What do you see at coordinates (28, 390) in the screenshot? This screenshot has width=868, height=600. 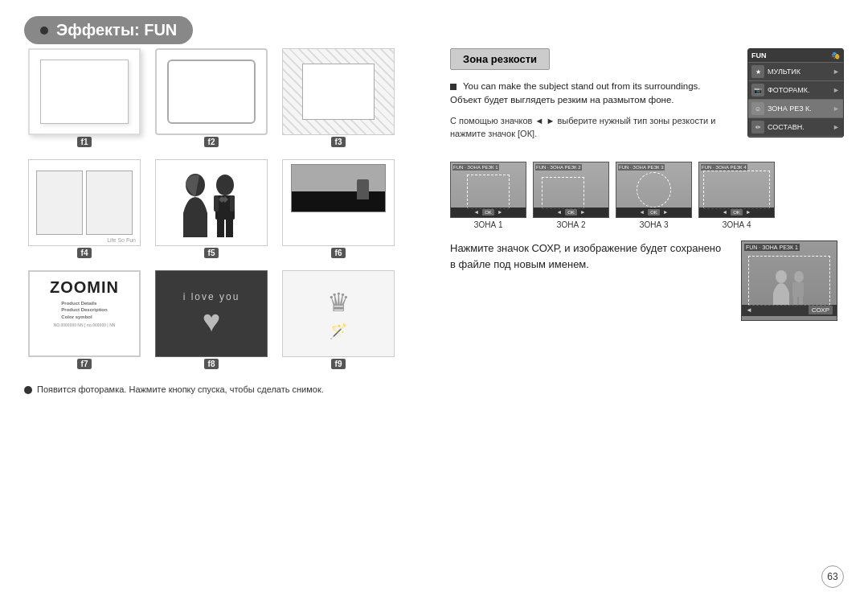 I see `bullet-icon` at bounding box center [28, 390].